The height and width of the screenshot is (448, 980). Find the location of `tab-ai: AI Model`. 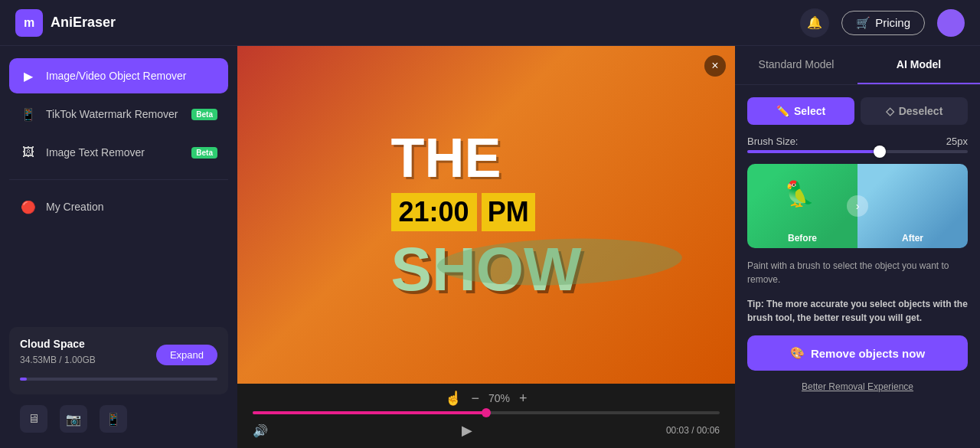

tab-ai: AI Model is located at coordinates (919, 65).